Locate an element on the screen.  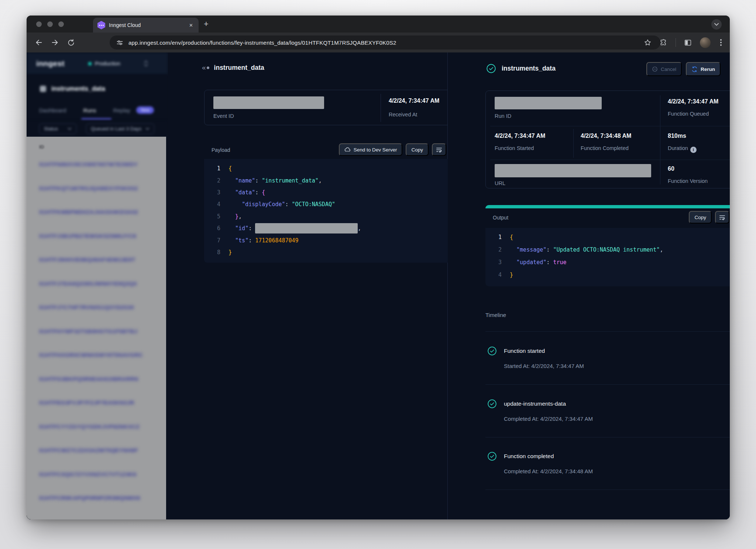
code-token: true is located at coordinates (560, 262).